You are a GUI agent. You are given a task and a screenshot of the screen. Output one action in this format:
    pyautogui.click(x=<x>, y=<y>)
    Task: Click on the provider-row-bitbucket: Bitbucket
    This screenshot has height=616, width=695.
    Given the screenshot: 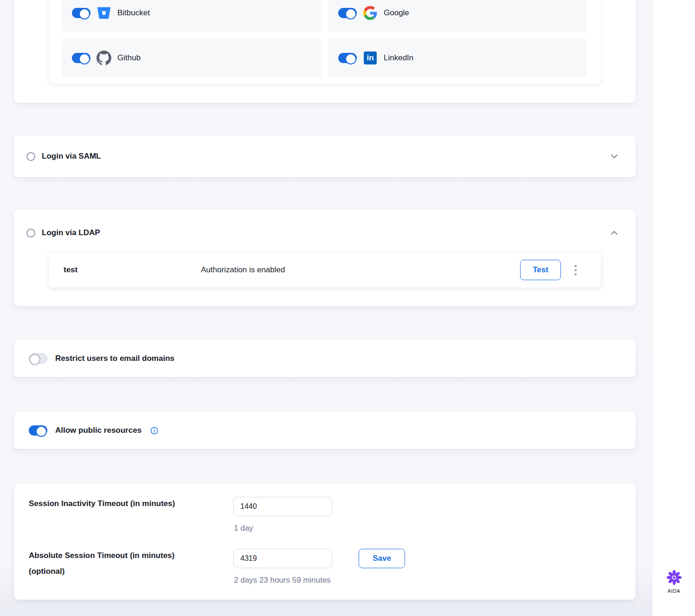 What is the action you would take?
    pyautogui.click(x=192, y=16)
    